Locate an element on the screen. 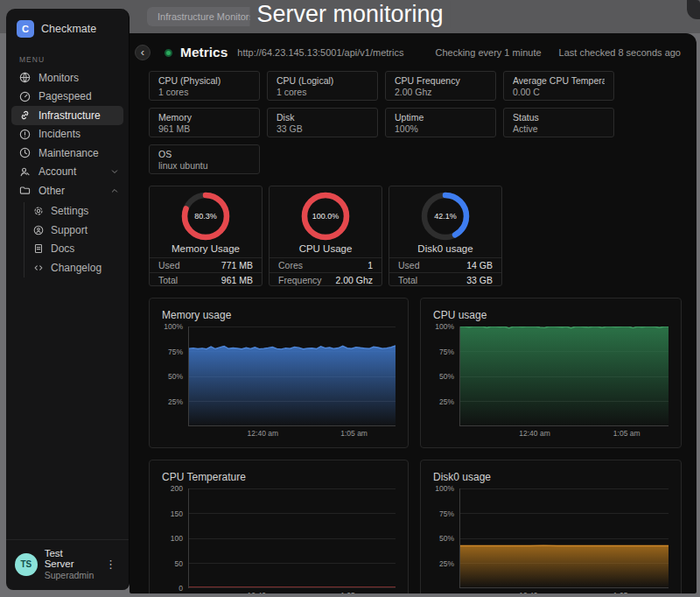  stat-value: Active is located at coordinates (558, 130).